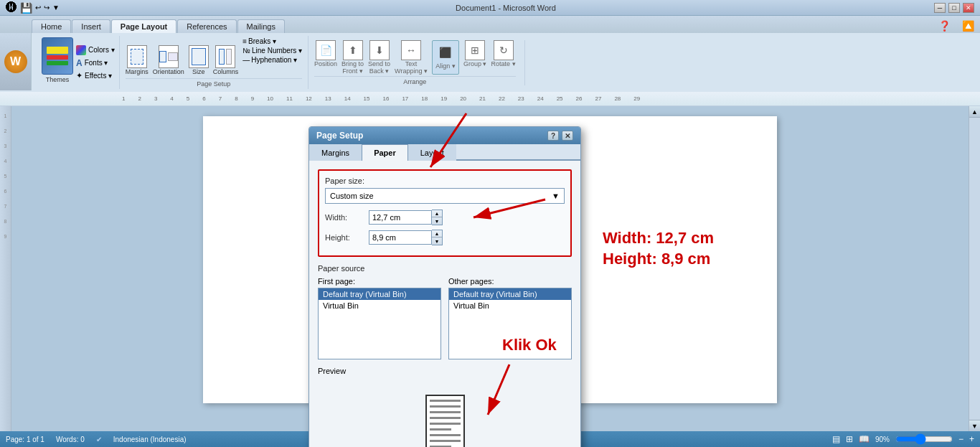 Image resolution: width=980 pixels, height=447 pixels. What do you see at coordinates (849, 439) in the screenshot?
I see `view-web-icon: ⊞` at bounding box center [849, 439].